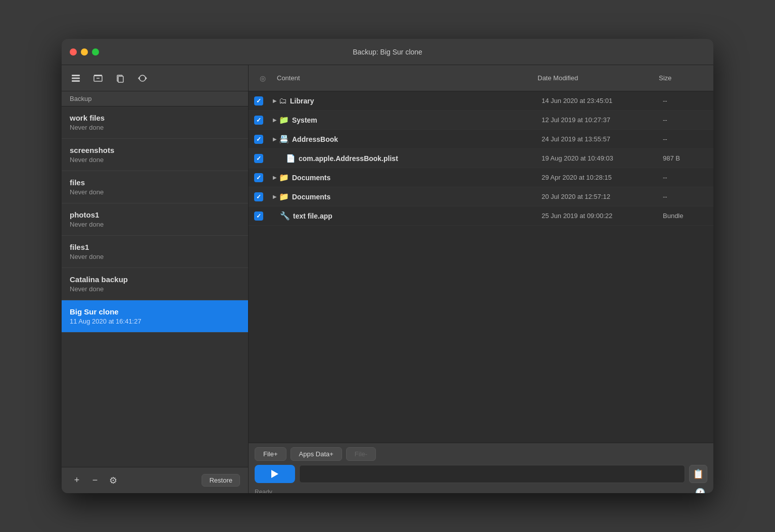  Describe the element at coordinates (76, 78) in the screenshot. I see `sidebar-list-icon` at that location.